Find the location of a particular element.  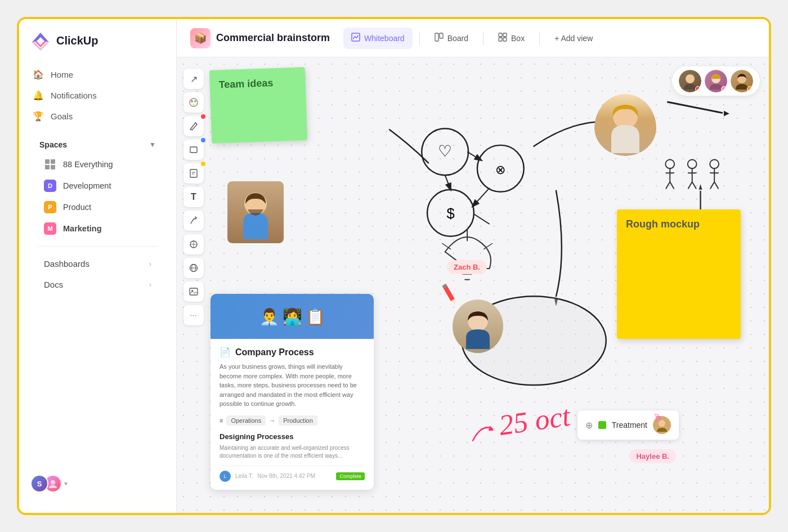

arrow-icon: → is located at coordinates (272, 421).